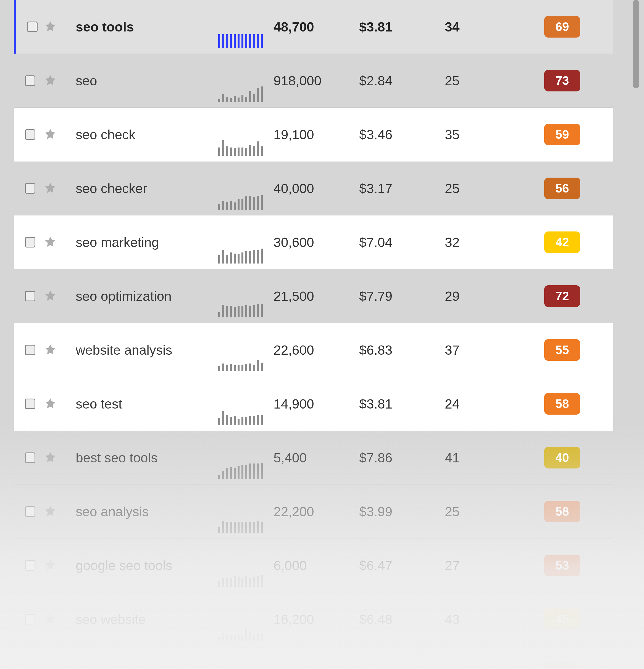  What do you see at coordinates (146, 619) in the screenshot?
I see `keyword-text: seo website` at bounding box center [146, 619].